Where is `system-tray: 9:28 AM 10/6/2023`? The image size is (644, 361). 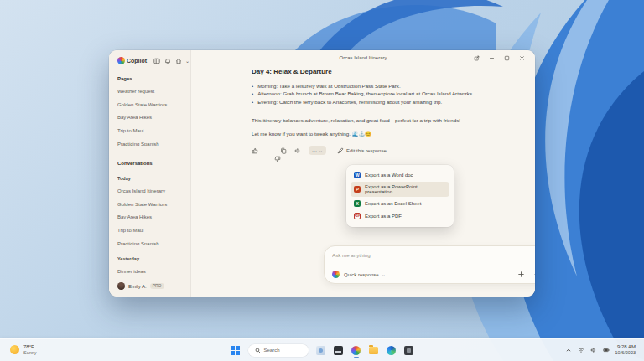 system-tray: 9:28 AM 10/6/2023 is located at coordinates (569, 350).